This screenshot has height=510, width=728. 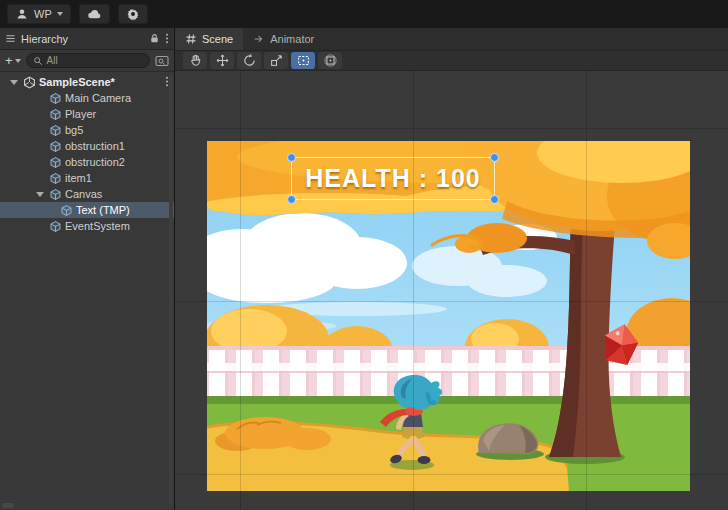 What do you see at coordinates (87, 162) in the screenshot?
I see `hierarchy-item-obstruction2: obstruction2` at bounding box center [87, 162].